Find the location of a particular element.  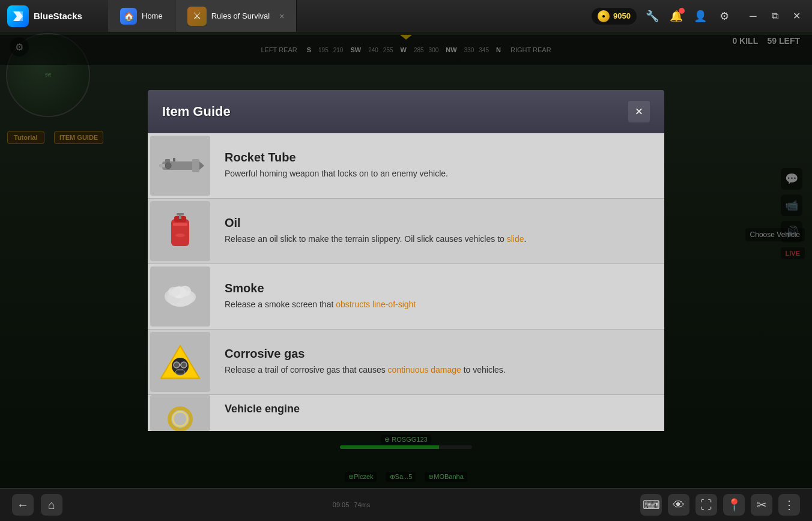

oil-image is located at coordinates (180, 231).